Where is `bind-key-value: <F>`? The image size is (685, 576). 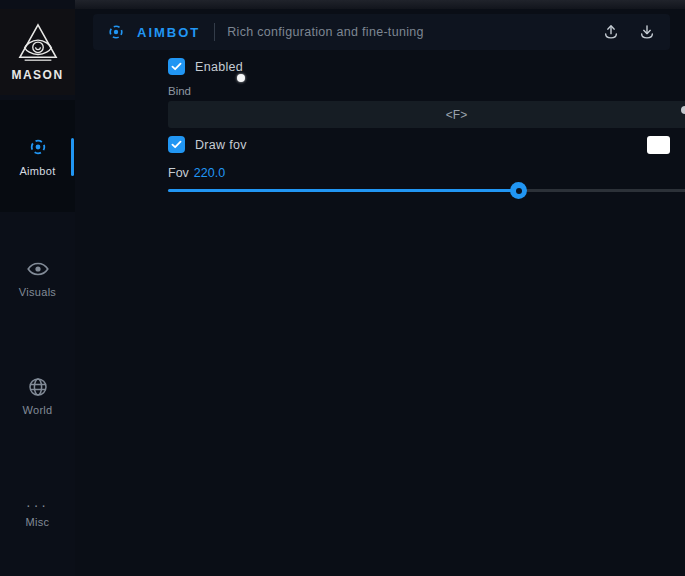
bind-key-value: <F> is located at coordinates (456, 115).